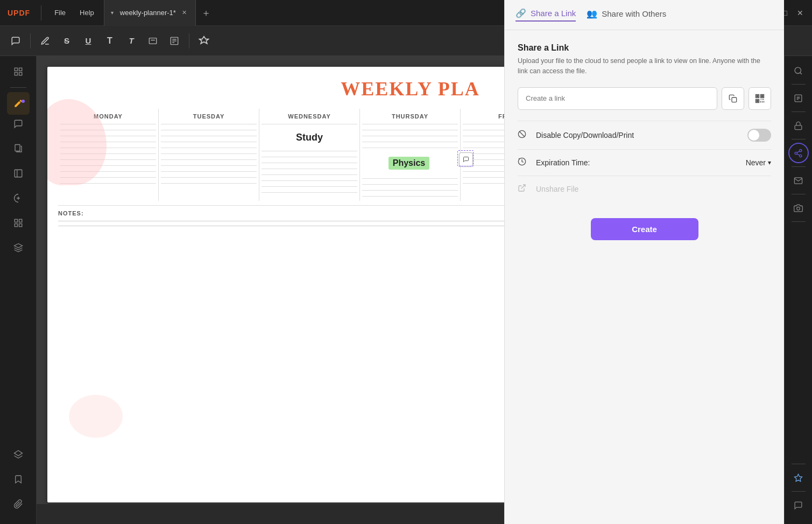  Describe the element at coordinates (185, 13) in the screenshot. I see `tab-close-button: ✕` at that location.